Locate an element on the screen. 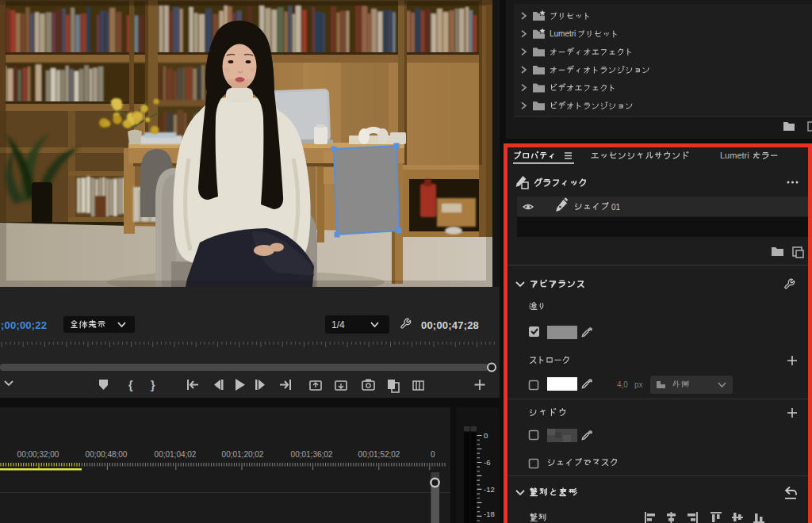 The height and width of the screenshot is (523, 812). svg-text: 00;00;32;00 is located at coordinates (38, 455).